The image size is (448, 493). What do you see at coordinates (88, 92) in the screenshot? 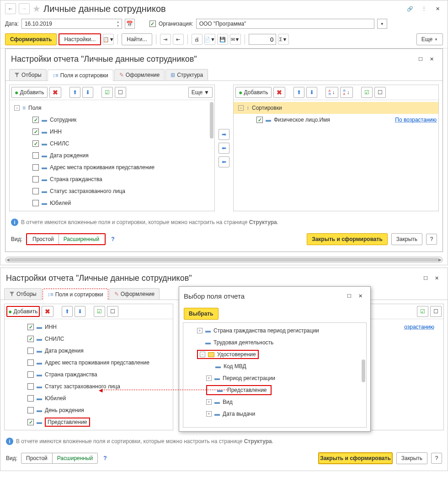
I see `move-down-button: ⬇` at bounding box center [88, 92].